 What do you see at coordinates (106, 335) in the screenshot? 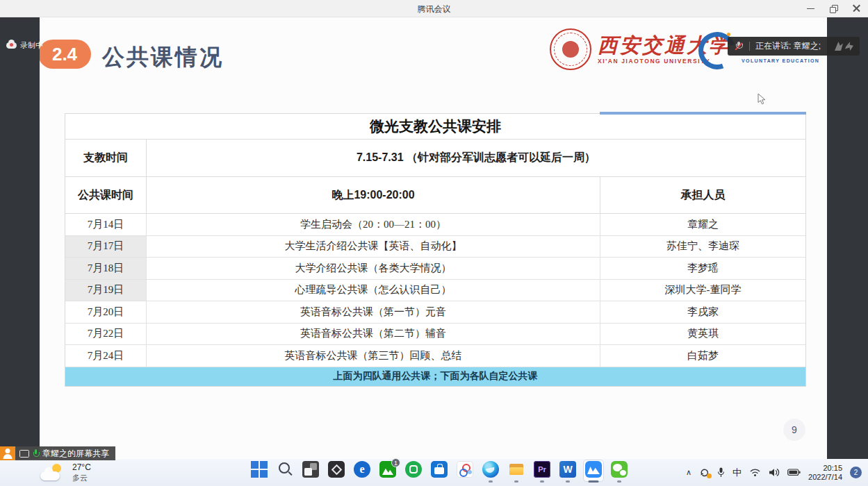
I see `date-cell: 7月22日` at bounding box center [106, 335].